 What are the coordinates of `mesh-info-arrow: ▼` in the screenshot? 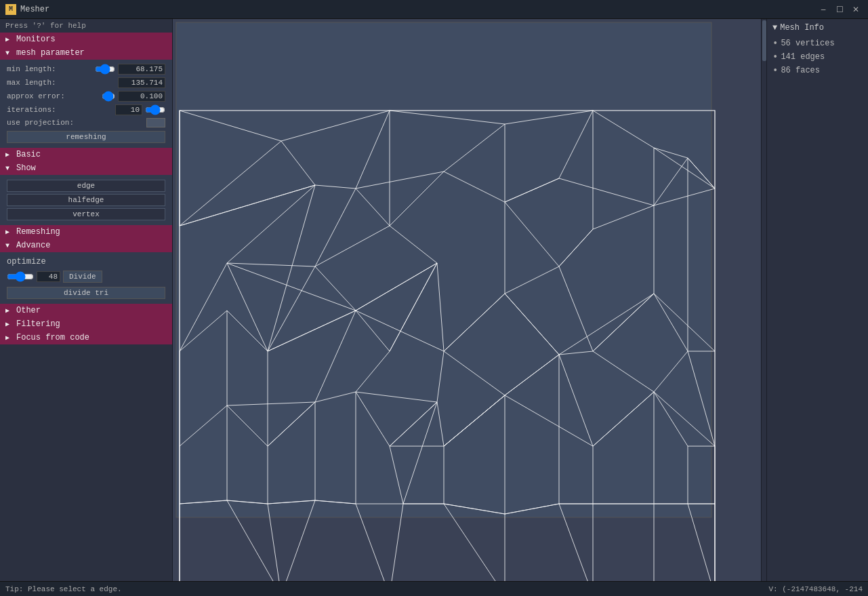 It's located at (775, 28).